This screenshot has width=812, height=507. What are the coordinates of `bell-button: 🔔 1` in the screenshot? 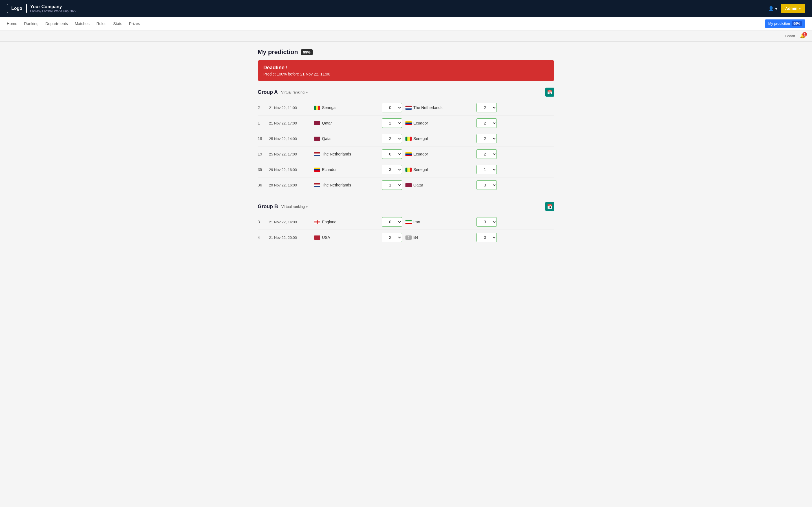 It's located at (803, 36).